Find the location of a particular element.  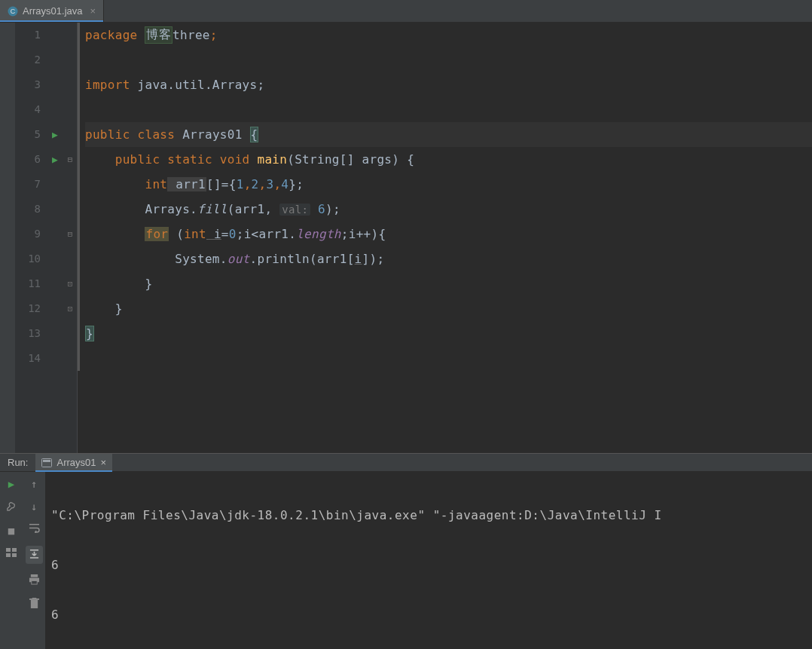

editor-tabs: C Arrays01.java × is located at coordinates (406, 11).